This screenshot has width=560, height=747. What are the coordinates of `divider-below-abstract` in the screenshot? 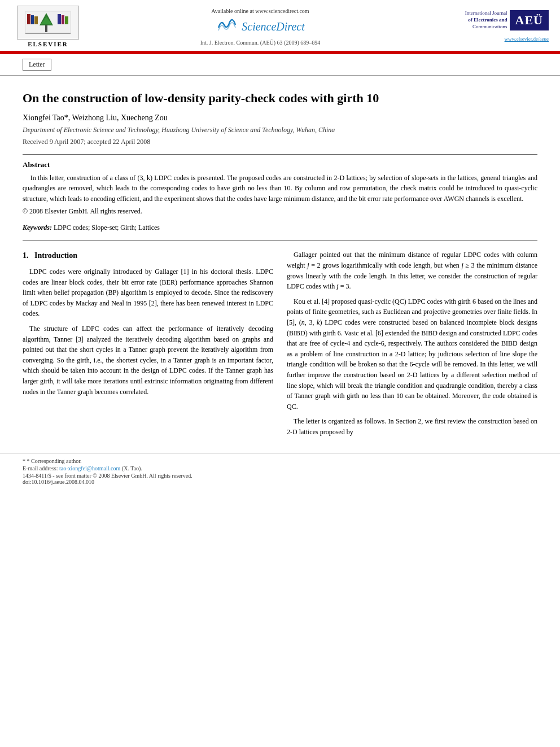 It's located at (280, 241).